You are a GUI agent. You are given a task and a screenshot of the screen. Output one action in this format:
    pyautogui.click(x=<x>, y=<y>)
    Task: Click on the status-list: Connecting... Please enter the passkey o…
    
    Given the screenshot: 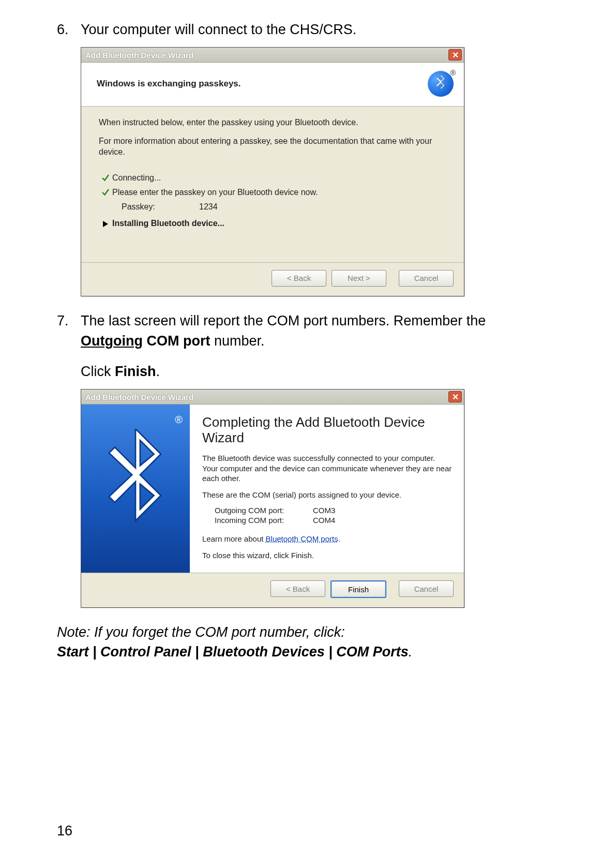 What is the action you would take?
    pyautogui.click(x=273, y=201)
    